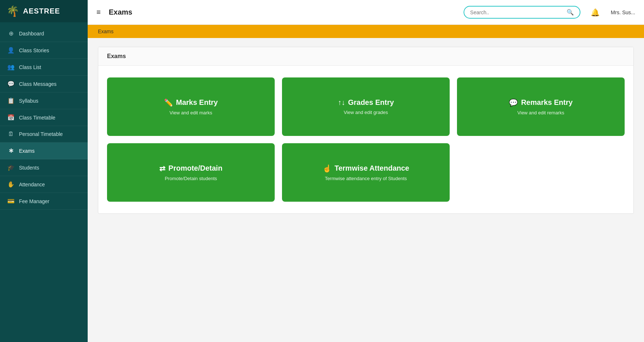 The image size is (644, 342). What do you see at coordinates (34, 201) in the screenshot?
I see `sidebar-item-label: Fee Manager` at bounding box center [34, 201].